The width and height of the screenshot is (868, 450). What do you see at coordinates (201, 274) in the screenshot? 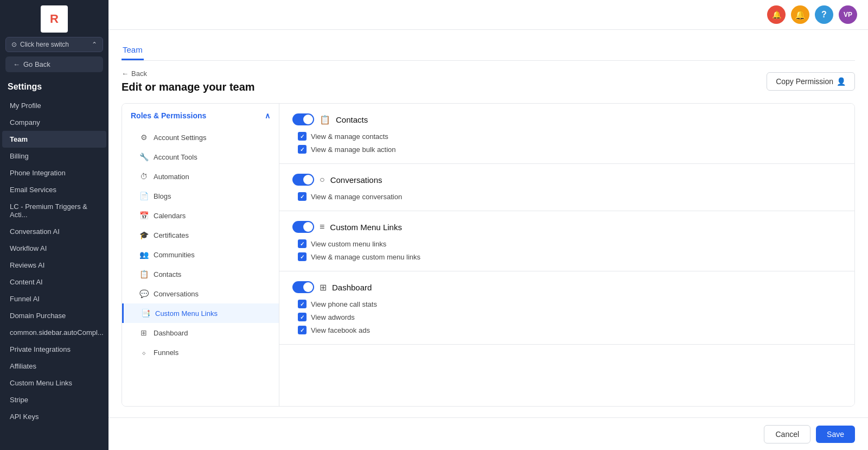
I see `left-panel-item-contacts: 📋Contacts` at bounding box center [201, 274].